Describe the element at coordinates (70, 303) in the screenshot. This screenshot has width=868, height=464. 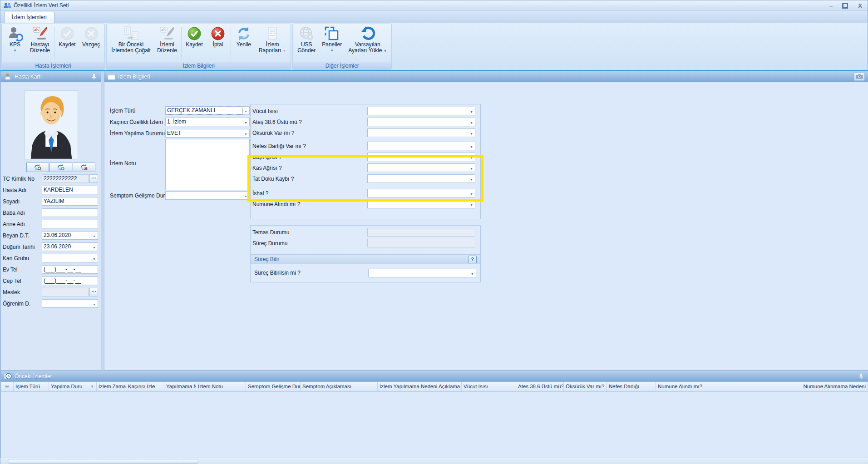
I see `ogrenim-combo` at that location.